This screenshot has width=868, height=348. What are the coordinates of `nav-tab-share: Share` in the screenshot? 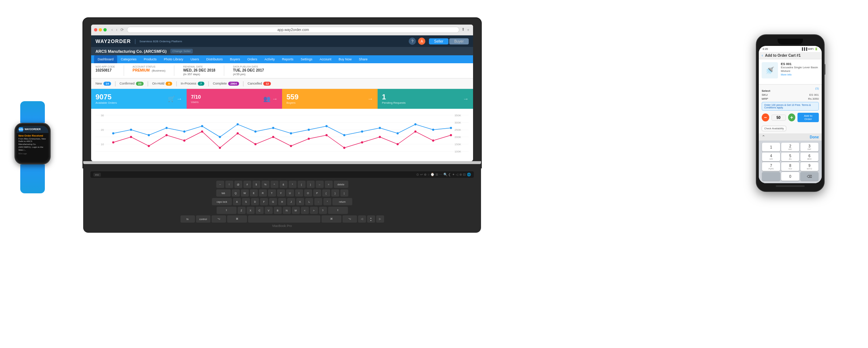 It's located at (363, 59).